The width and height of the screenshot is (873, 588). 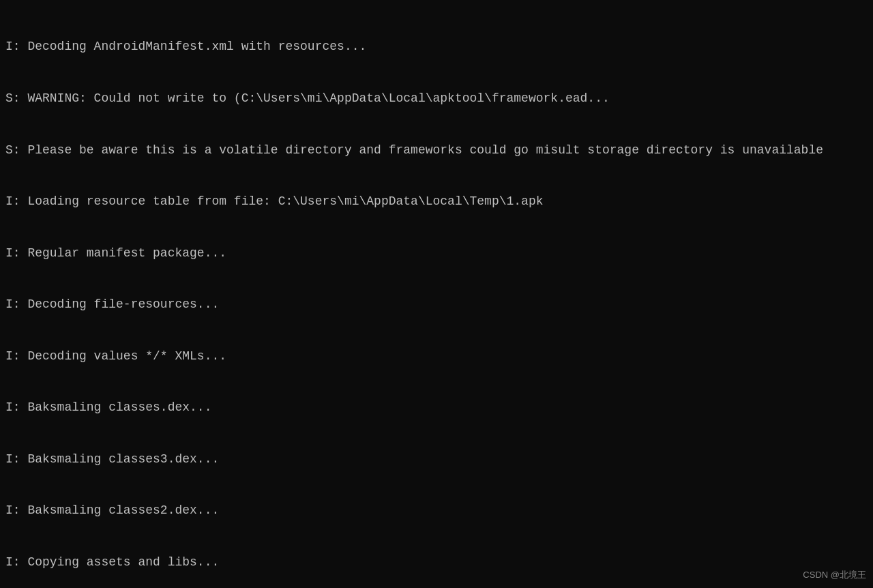 What do you see at coordinates (436, 356) in the screenshot?
I see `terminal-line-7: I: Decoding values */* XMLs...` at bounding box center [436, 356].